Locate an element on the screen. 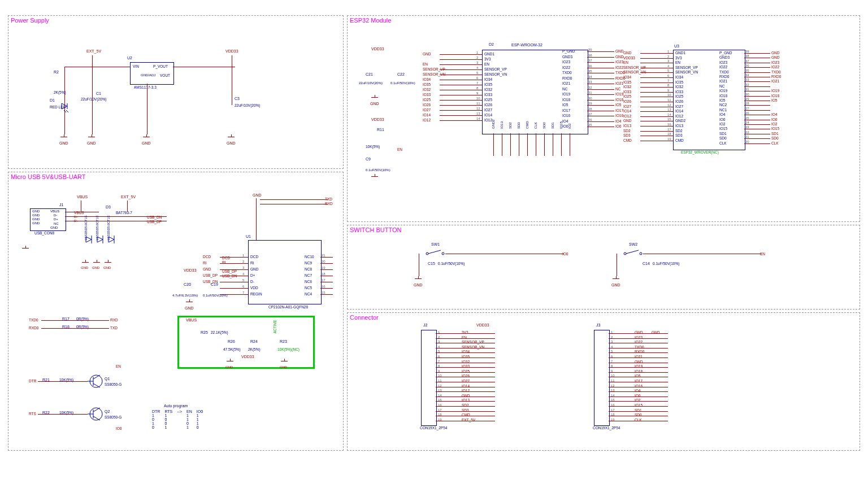  refdes-u1: U1 is located at coordinates (249, 236).